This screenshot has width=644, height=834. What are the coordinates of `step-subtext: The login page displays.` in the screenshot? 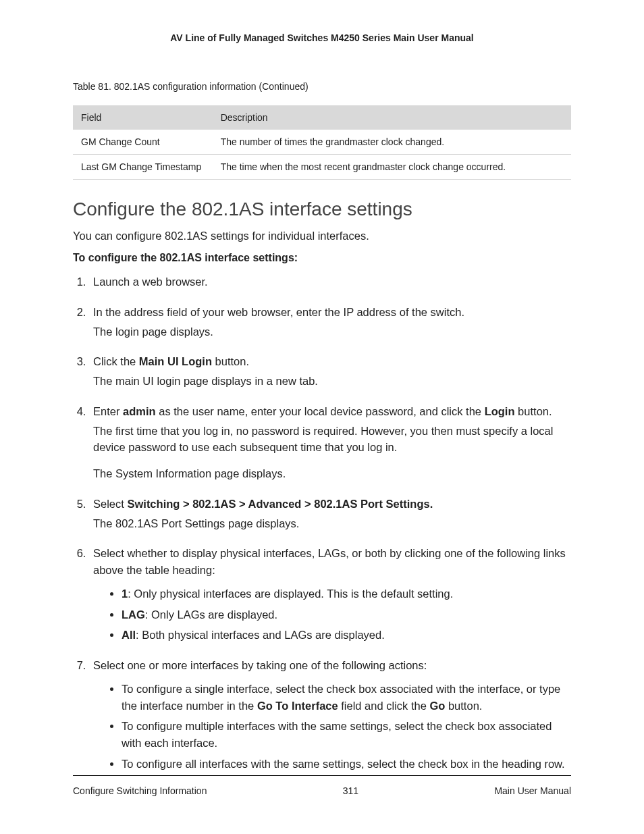 It's located at (332, 332).